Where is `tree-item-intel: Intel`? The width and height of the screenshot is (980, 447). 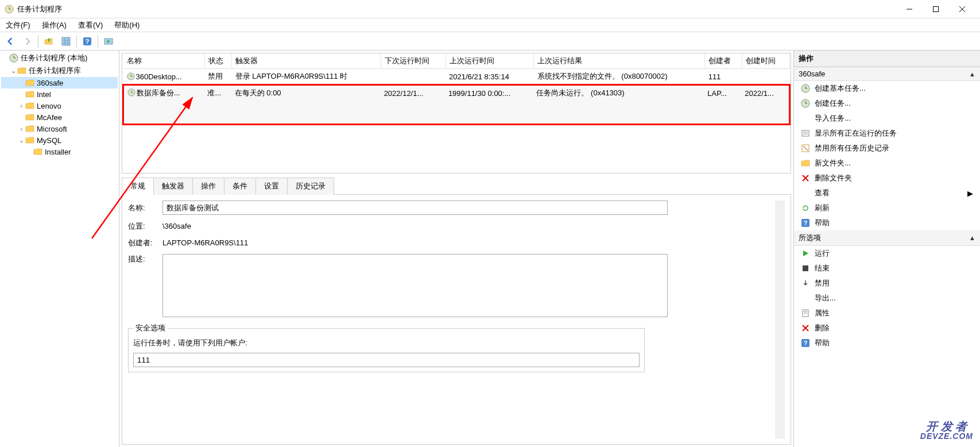
tree-item-intel: Intel is located at coordinates (60, 94).